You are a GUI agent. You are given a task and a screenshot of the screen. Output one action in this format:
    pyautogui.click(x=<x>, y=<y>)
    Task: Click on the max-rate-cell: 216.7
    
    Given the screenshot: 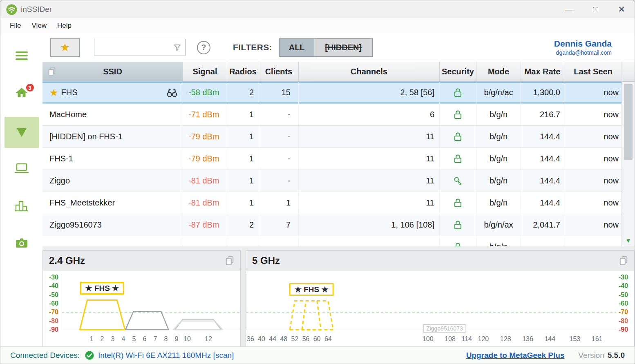 What is the action you would take?
    pyautogui.click(x=543, y=114)
    